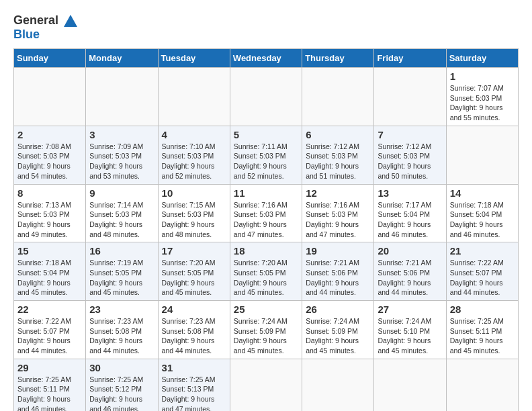  What do you see at coordinates (50, 154) in the screenshot?
I see `calendar-day: 2Sunrise: 7:08 AMSunset: 5:03 PMDaylight…` at bounding box center [50, 154].